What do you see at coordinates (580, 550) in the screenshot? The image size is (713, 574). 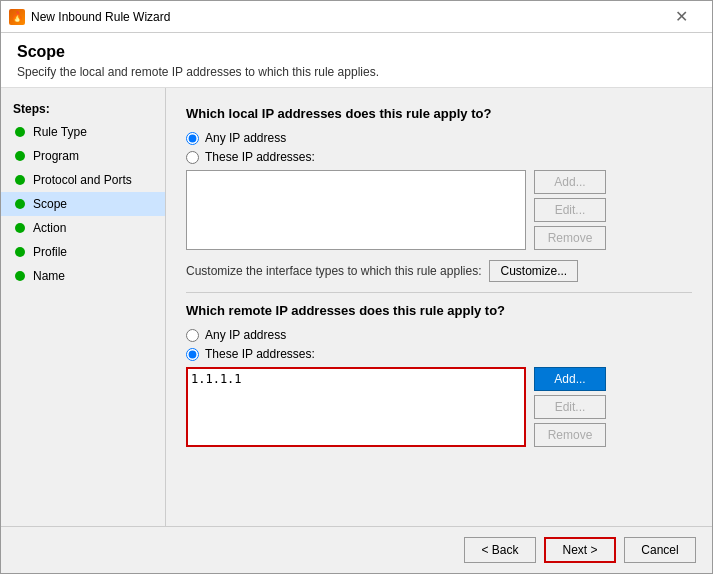 I see `next-button: Next >` at bounding box center [580, 550].